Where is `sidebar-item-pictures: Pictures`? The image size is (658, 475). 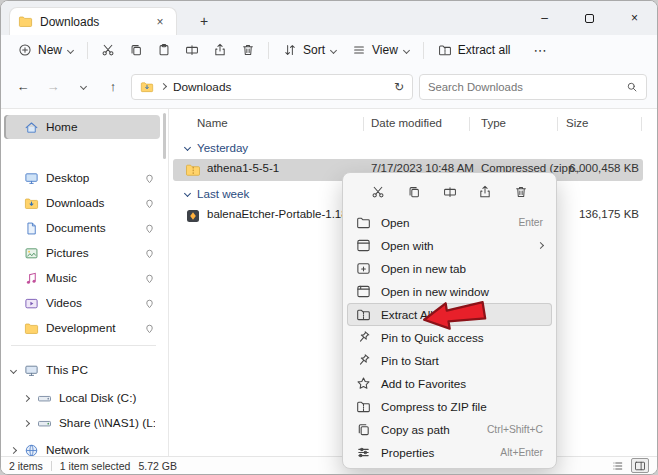 sidebar-item-pictures: Pictures is located at coordinates (82, 253).